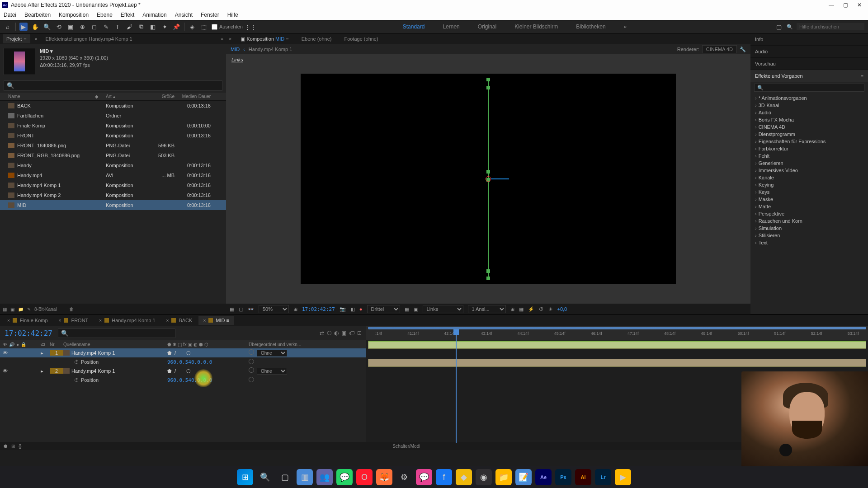  Describe the element at coordinates (77, 362) in the screenshot. I see `stopwatch-icon: ⏱` at that location.